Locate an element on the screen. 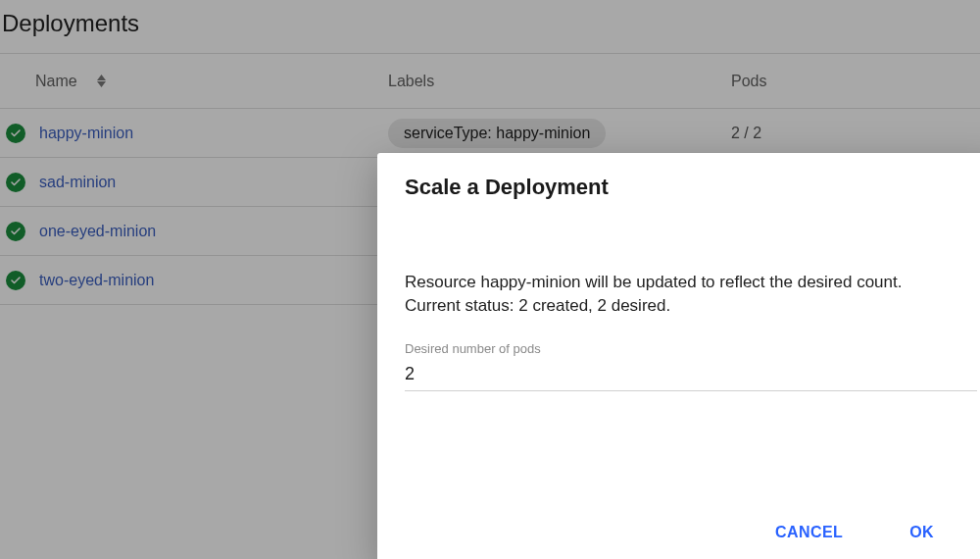 Image resolution: width=980 pixels, height=559 pixels. dialog-body-line: Current status: 2 created, 2 desired. is located at coordinates (691, 306).